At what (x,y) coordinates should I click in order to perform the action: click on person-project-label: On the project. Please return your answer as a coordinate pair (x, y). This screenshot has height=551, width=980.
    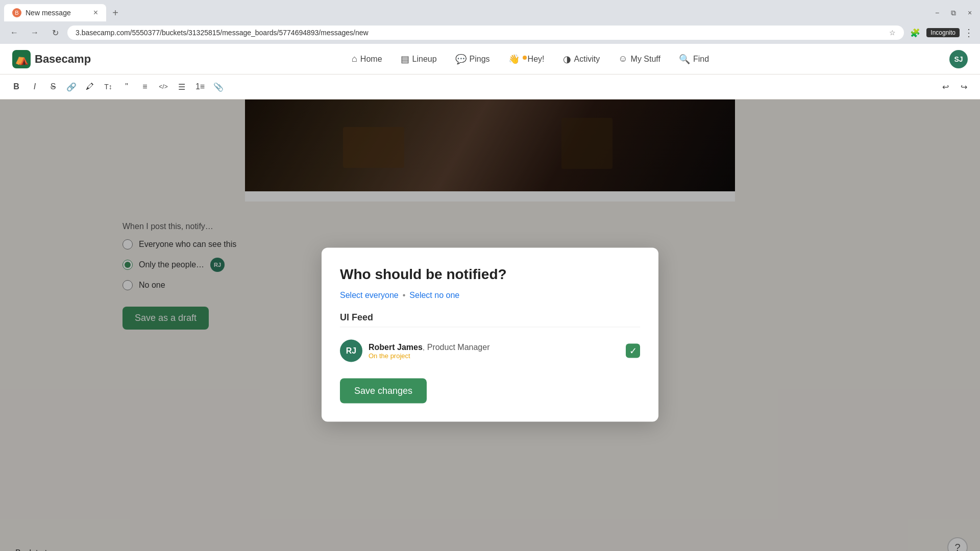
    Looking at the image, I should click on (494, 355).